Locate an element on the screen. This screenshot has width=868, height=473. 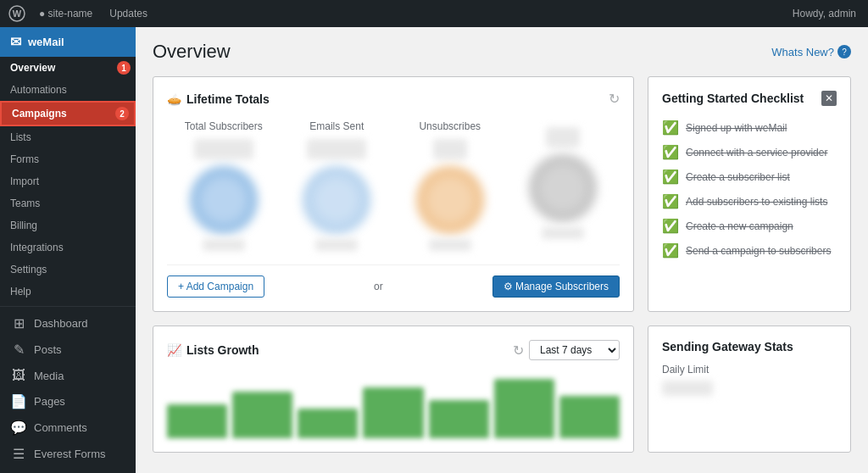
checklist-item-3: ✅ Add subscribers to existing lists is located at coordinates (749, 202).